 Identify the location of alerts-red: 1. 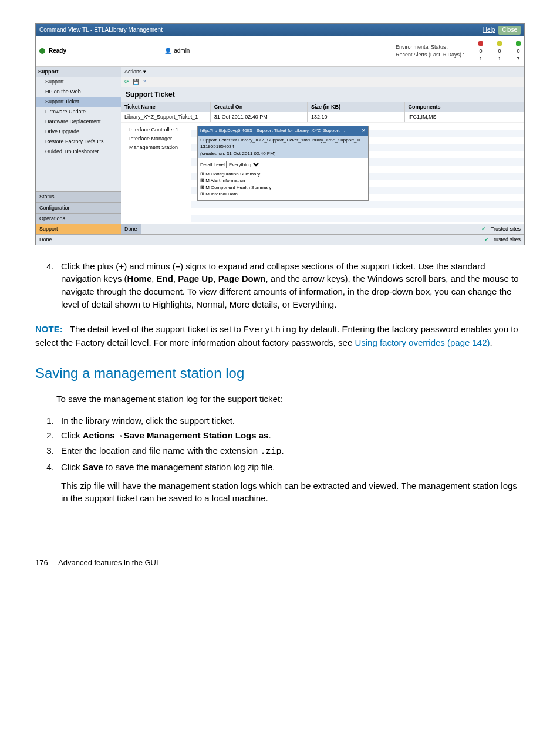
(481, 59).